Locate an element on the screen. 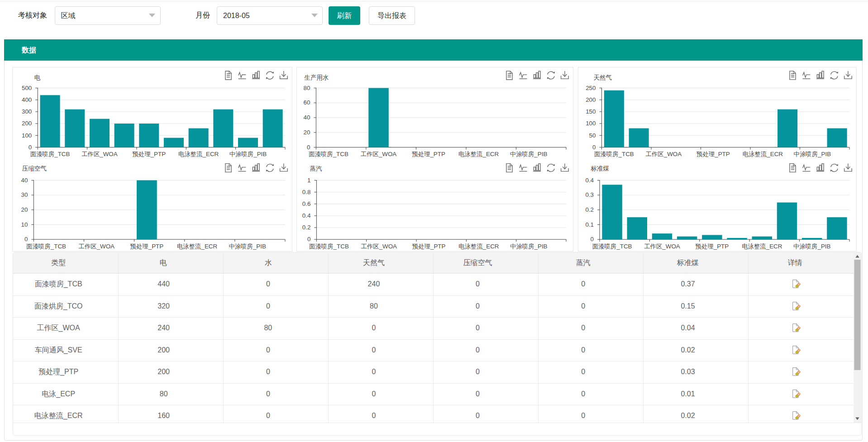 This screenshot has height=442, width=868. svg-text: 1 is located at coordinates (309, 180).